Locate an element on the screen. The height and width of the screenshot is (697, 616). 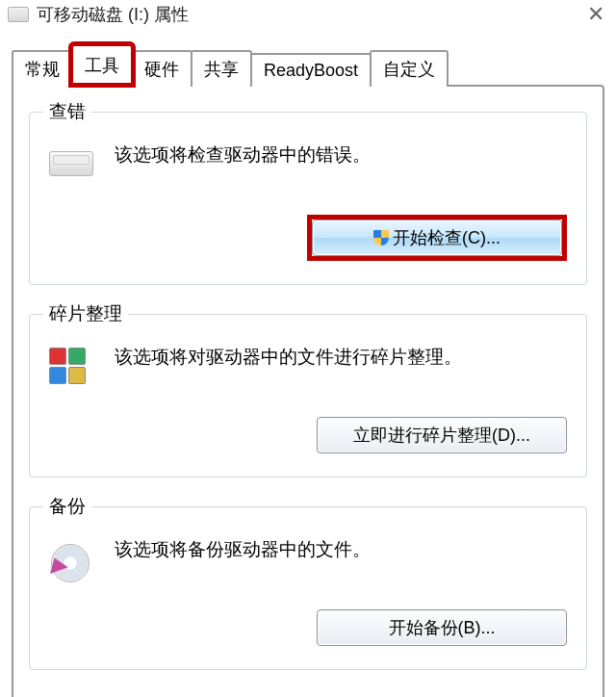
start-check-label: 开始检查(C)... is located at coordinates (447, 238).